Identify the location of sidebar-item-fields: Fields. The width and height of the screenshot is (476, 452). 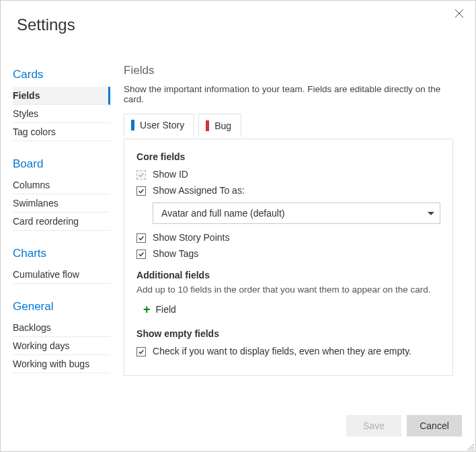
(62, 96).